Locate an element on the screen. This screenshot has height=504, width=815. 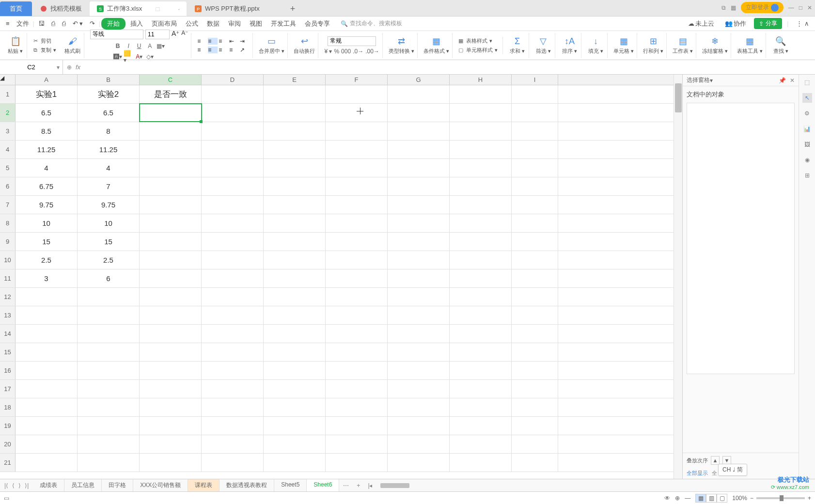
cell-F8 is located at coordinates (357, 223).